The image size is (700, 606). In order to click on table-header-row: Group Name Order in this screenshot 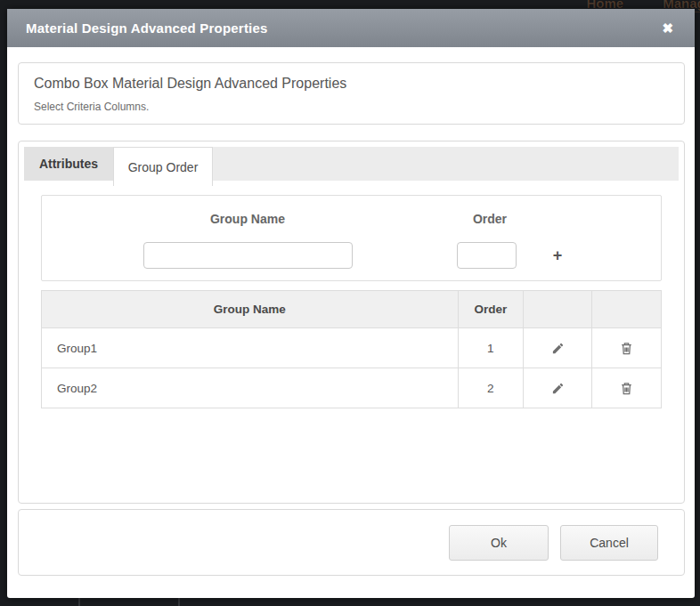, I will do `click(352, 310)`.